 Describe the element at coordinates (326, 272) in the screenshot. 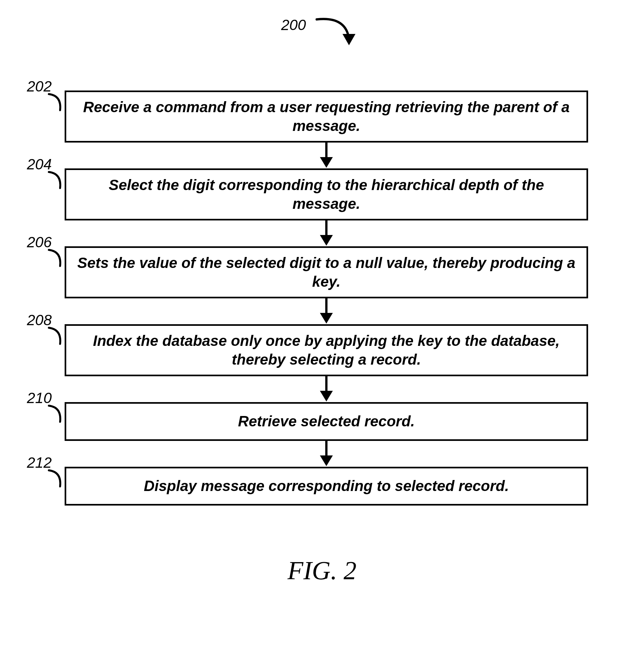

I see `step-box: Sets the value of the selected digit to …` at that location.